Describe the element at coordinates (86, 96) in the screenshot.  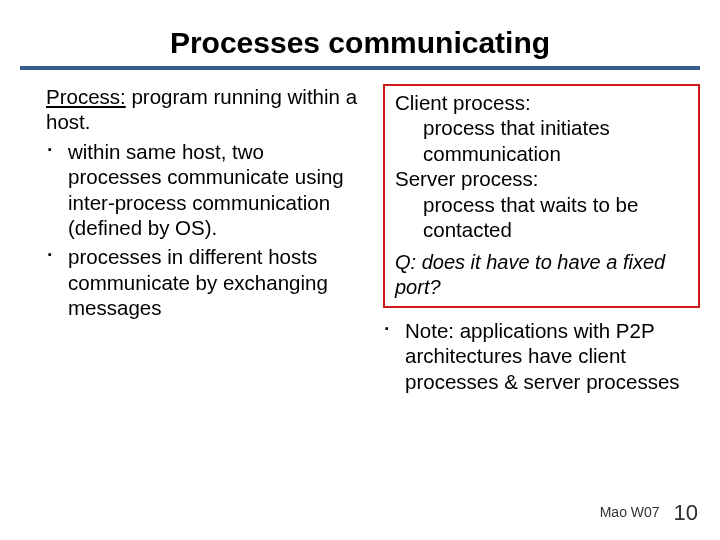
I see `process-term: Process:` at that location.